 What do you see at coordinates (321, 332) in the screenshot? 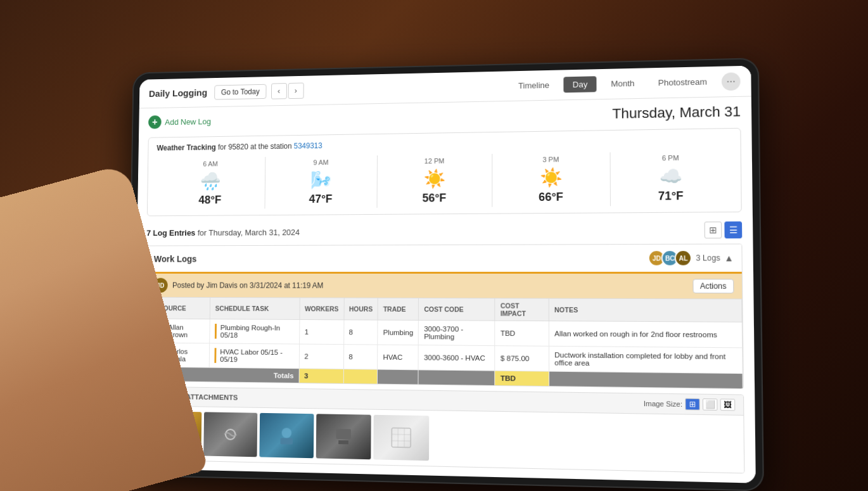
I see `workers-1: 1` at bounding box center [321, 332].